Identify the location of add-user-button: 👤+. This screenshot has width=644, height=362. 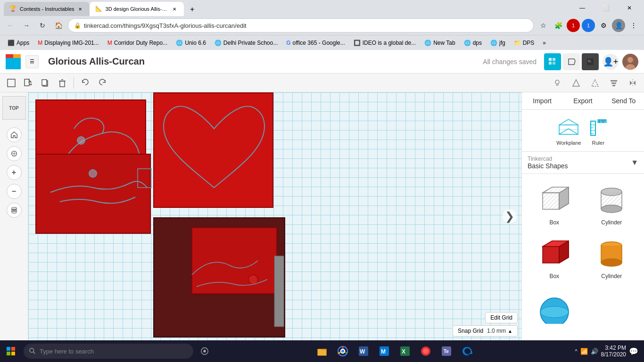
(611, 62).